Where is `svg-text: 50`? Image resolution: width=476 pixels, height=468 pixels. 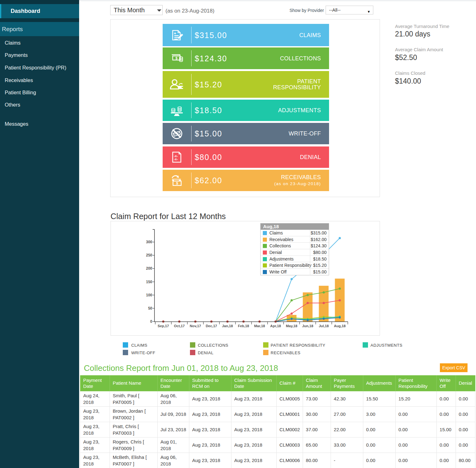 svg-text: 50 is located at coordinates (150, 308).